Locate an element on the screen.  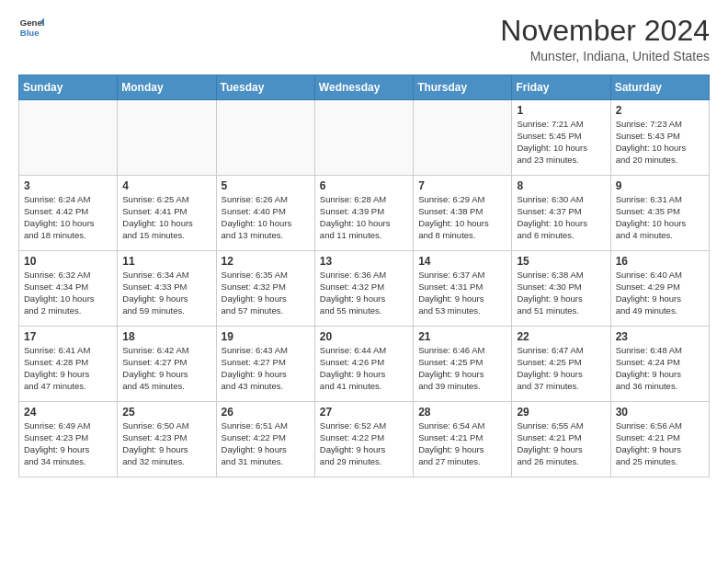
calendar-week-row: 3Sunrise: 6:24 AM Sunset: 4:42 PM Daylig… is located at coordinates (364, 213).